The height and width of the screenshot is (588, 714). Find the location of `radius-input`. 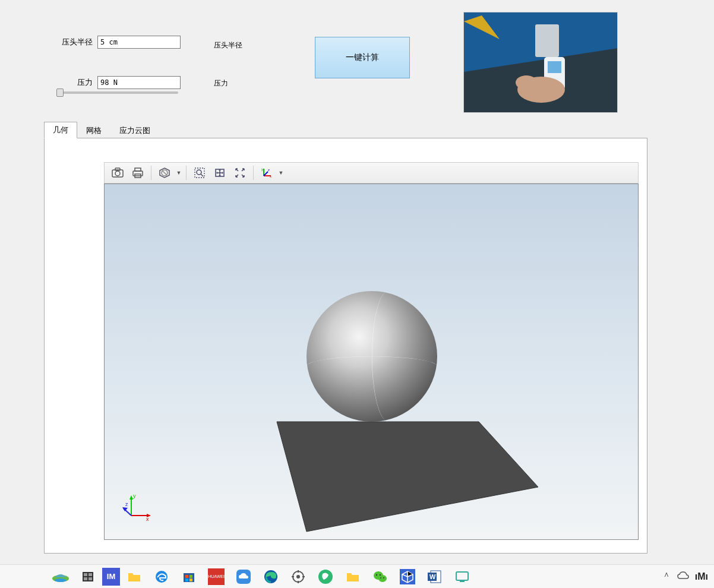

radius-input is located at coordinates (139, 42).